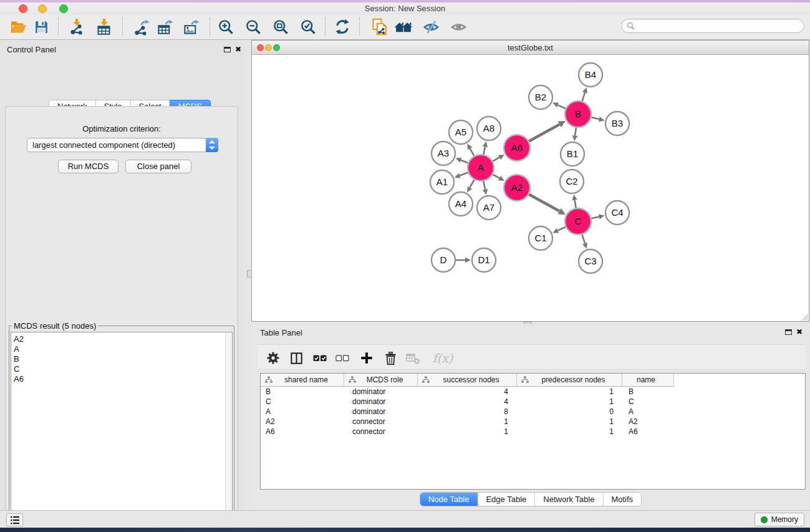  Describe the element at coordinates (269, 380) in the screenshot. I see `column-type-icon` at that location.